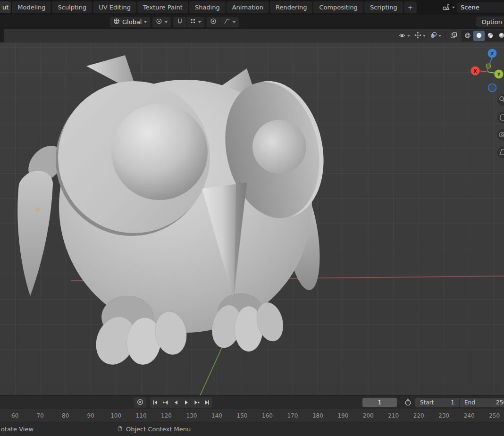 This screenshot has height=436, width=504. I want to click on workspace-tab: UV Editing, so click(115, 8).